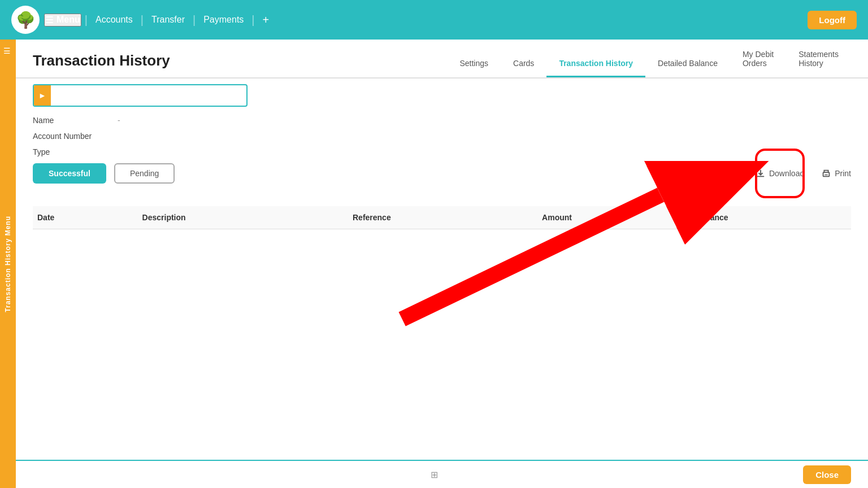  What do you see at coordinates (615, 218) in the screenshot?
I see `col-amount: Amount` at bounding box center [615, 218].